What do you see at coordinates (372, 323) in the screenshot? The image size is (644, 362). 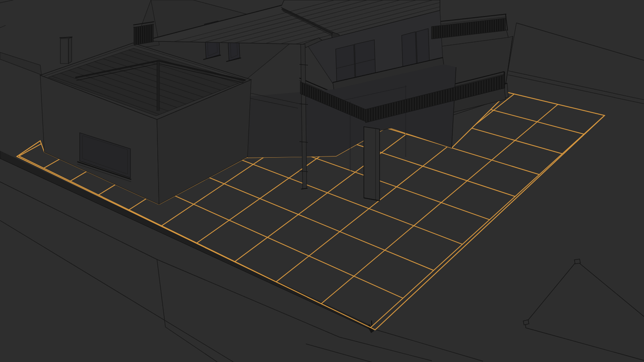 I see `small-marker-tick` at bounding box center [372, 323].